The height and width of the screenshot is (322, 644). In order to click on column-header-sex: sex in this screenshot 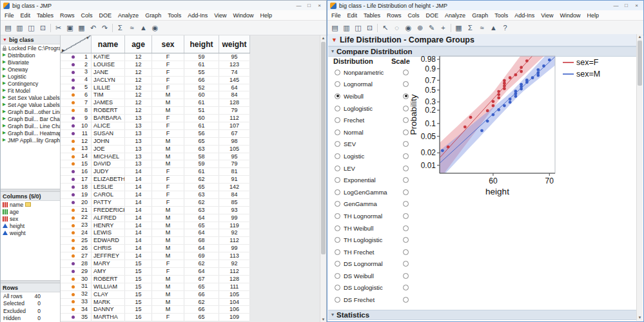, I will do `click(168, 44)`.